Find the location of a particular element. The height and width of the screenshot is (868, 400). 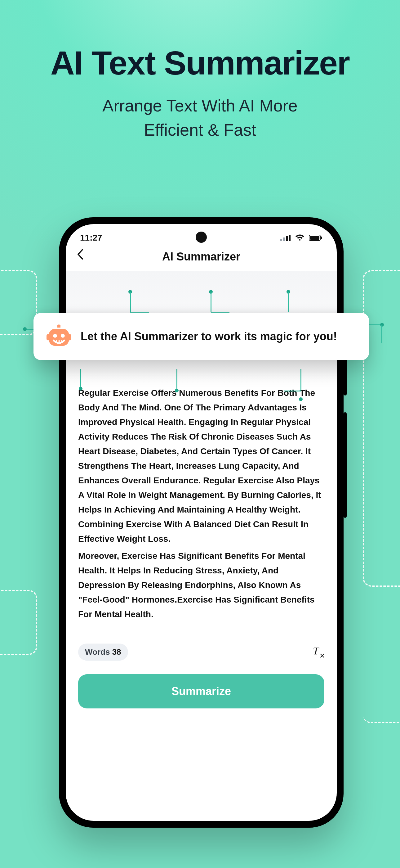

input-paragraph: Moreover, Exercise Has Significant Benef… is located at coordinates (201, 585).